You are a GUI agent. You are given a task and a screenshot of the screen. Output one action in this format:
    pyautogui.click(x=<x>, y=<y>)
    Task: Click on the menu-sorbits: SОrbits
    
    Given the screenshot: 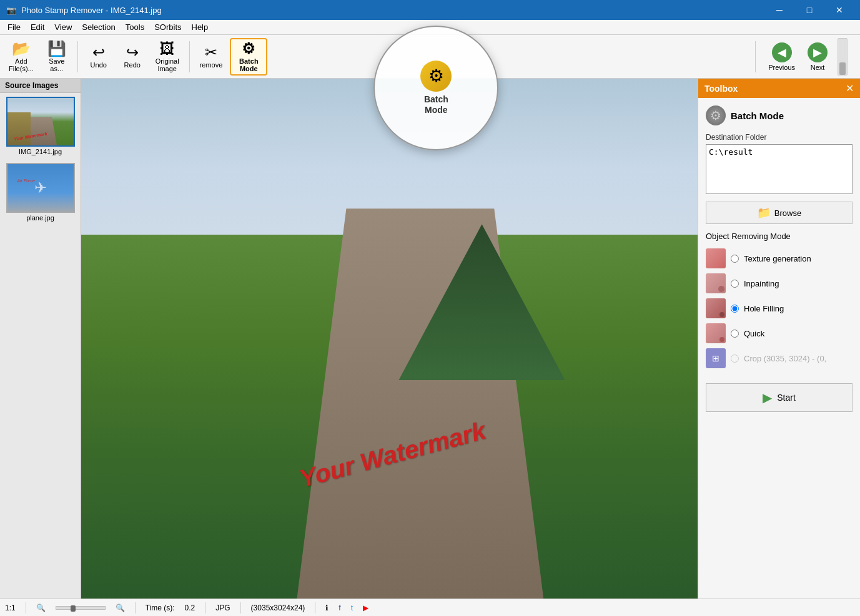 What is the action you would take?
    pyautogui.click(x=167, y=27)
    